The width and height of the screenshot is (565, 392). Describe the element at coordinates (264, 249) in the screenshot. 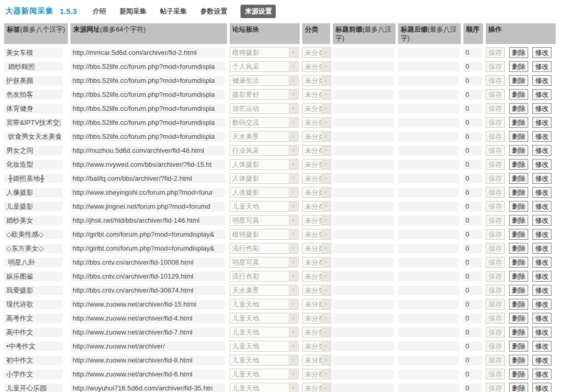

I see `forum-board-select: 流行色彩 ˅` at that location.